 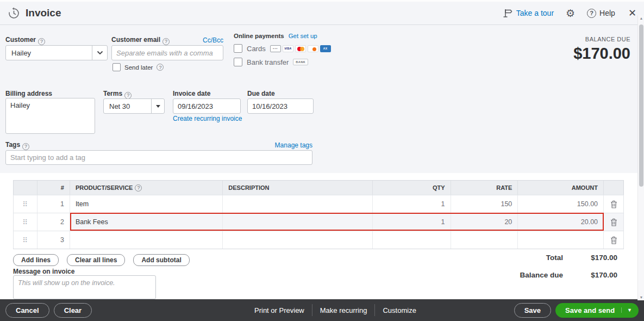 What do you see at coordinates (561, 240) in the screenshot?
I see `amount-cell` at bounding box center [561, 240].